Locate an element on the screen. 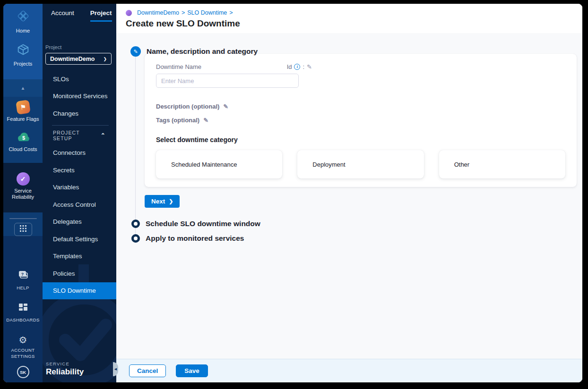 The image size is (588, 389). category-heading: Select downtime category is located at coordinates (361, 140).